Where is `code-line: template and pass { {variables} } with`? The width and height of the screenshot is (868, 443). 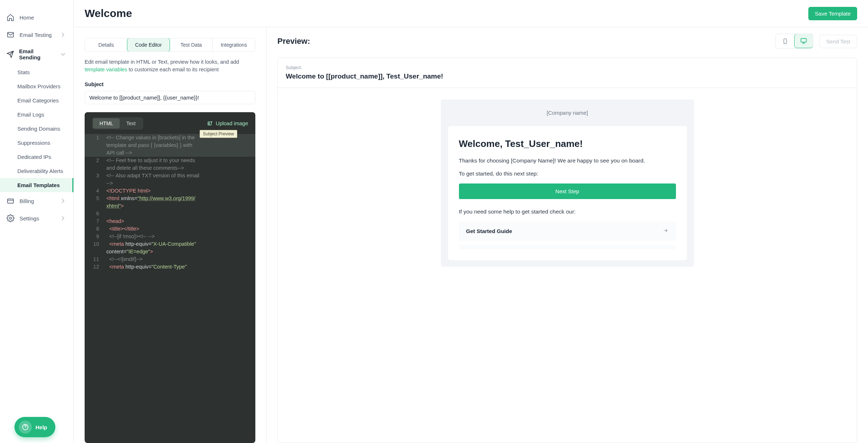 code-line: template and pass { {variables} } with is located at coordinates (170, 145).